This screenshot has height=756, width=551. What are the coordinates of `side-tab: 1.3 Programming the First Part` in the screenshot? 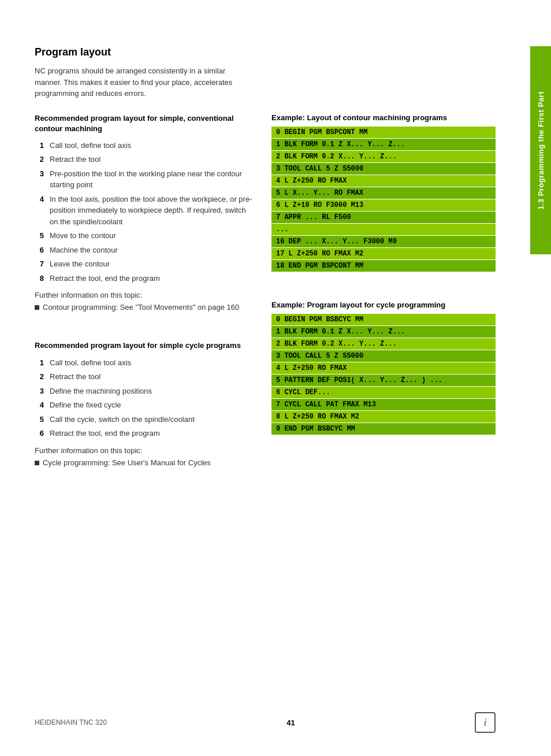 It's located at (541, 150).